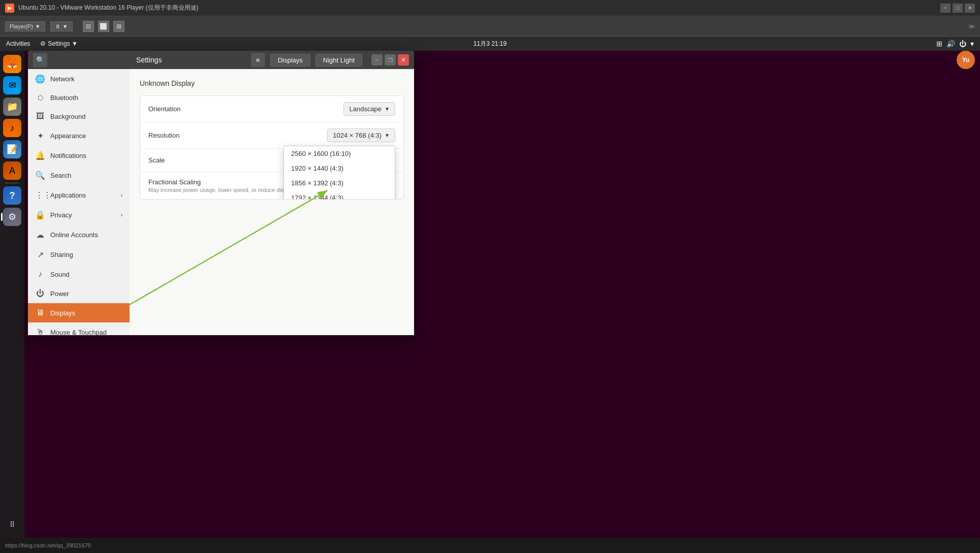 The width and height of the screenshot is (980, 553). I want to click on vmware-toolbar-icons: ⊟ ⬜ ⊞, so click(104, 26).